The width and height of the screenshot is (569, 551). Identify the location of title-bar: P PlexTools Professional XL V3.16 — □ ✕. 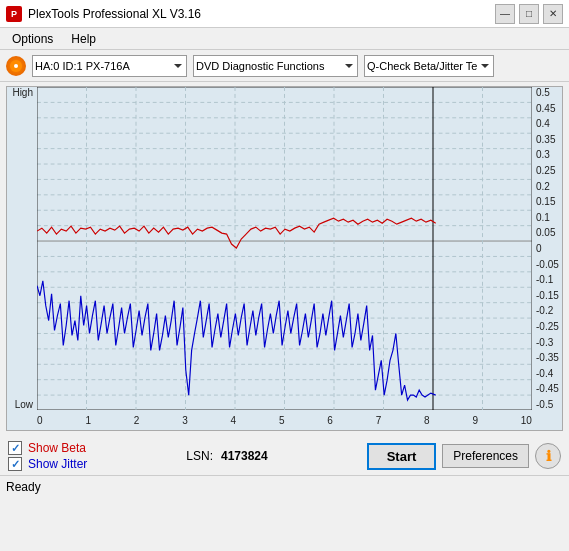
(284, 14).